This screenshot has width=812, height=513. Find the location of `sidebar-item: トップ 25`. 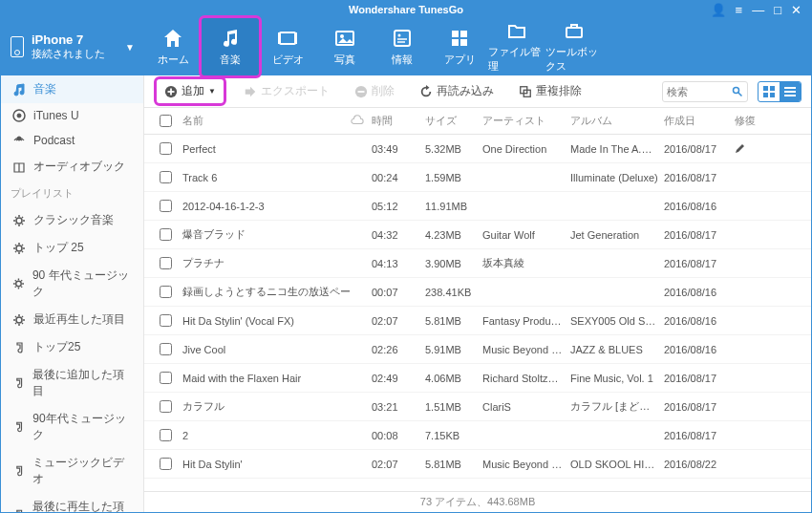

sidebar-item: トップ 25 is located at coordinates (73, 248).